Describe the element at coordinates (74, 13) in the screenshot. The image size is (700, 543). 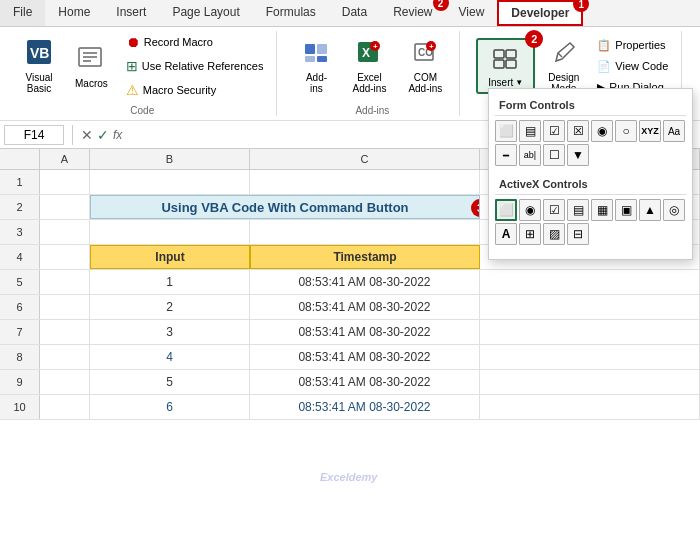
I see `tab-home: Home` at that location.